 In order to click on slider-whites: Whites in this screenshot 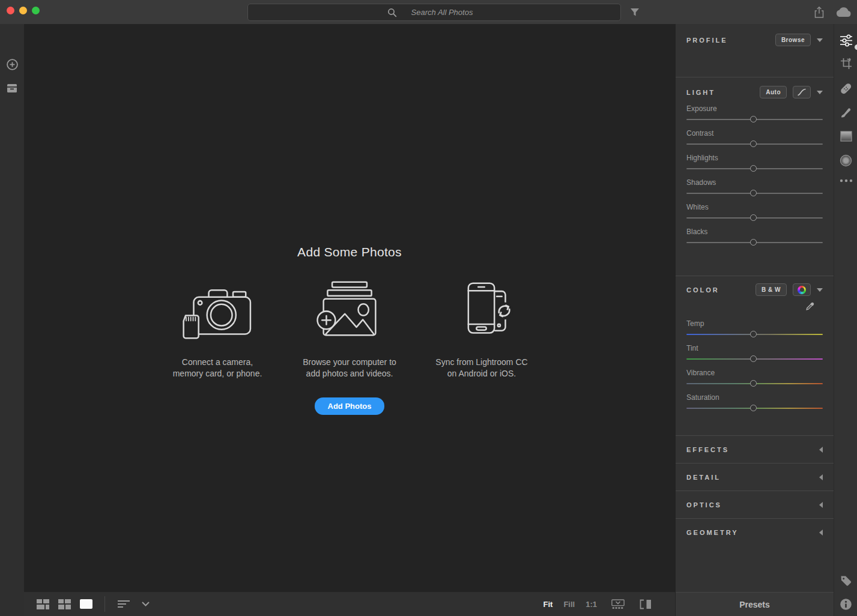, I will do `click(754, 213)`.